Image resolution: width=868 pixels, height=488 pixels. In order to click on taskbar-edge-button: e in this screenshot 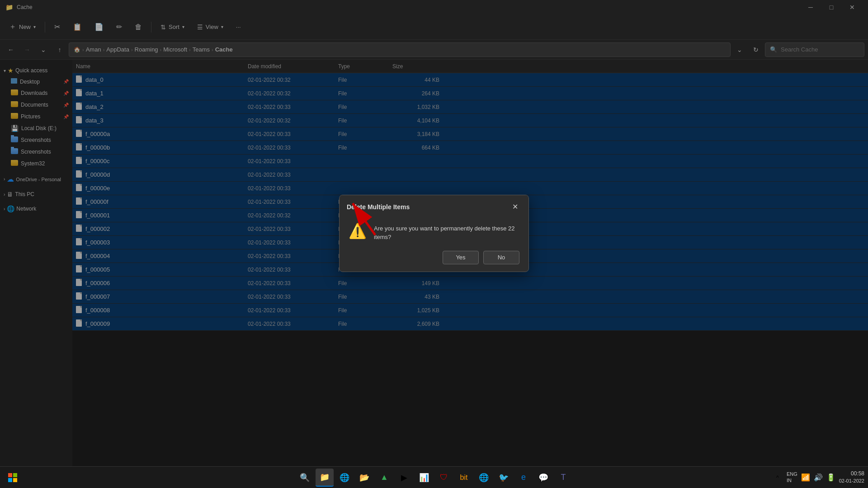, I will do `click(524, 478)`.